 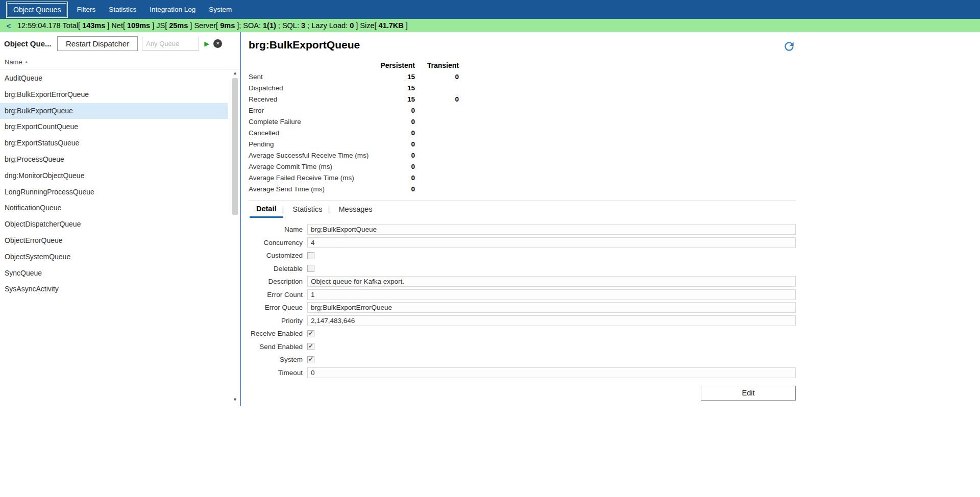 I want to click on nav-item: Statistics, so click(x=122, y=9).